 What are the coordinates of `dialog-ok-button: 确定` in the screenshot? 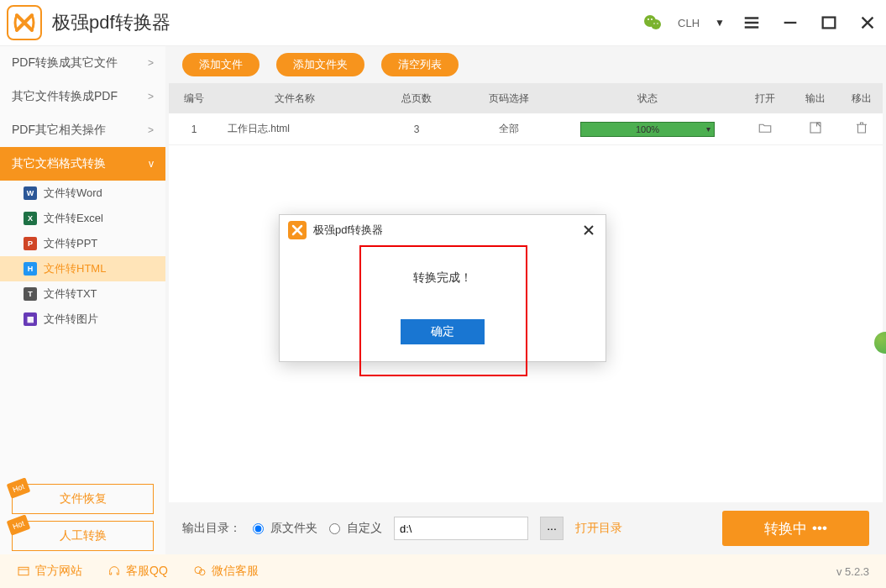 It's located at (443, 332).